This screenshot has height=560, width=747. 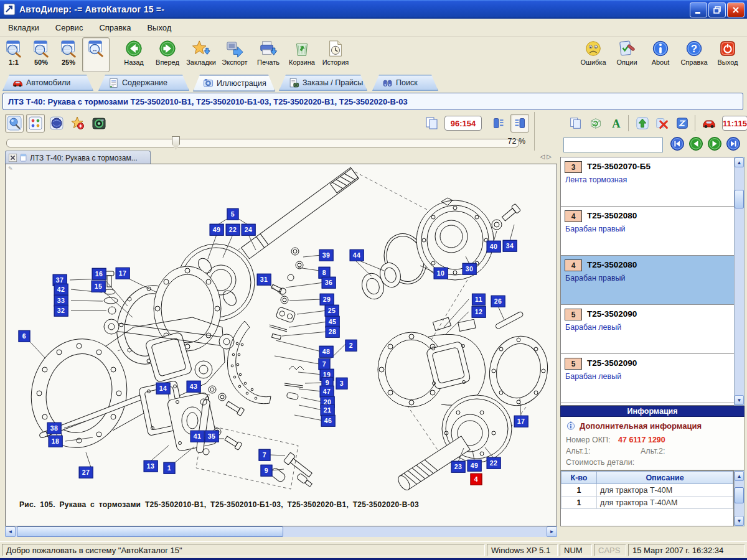 I want to click on part-label-30: 30, so click(x=469, y=269).